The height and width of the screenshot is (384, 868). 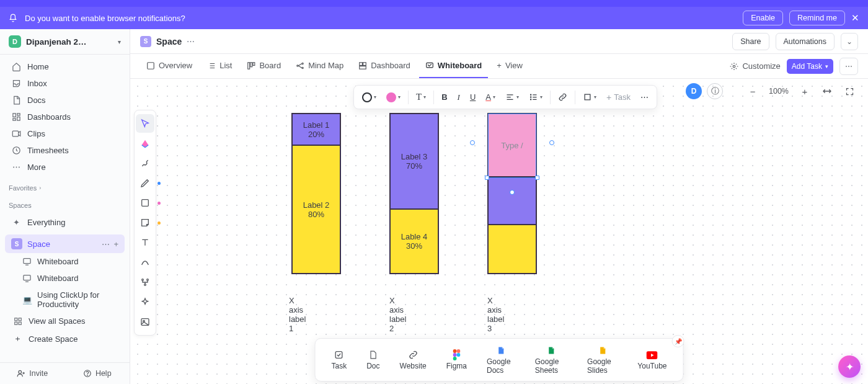 I want to click on fullscreen-button, so click(x=849, y=91).